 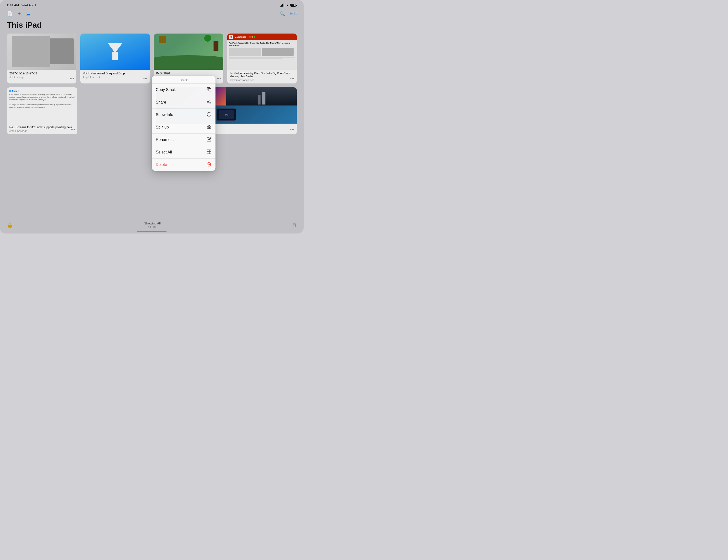 I want to click on macstories-header: G MacStories, so click(x=262, y=37).